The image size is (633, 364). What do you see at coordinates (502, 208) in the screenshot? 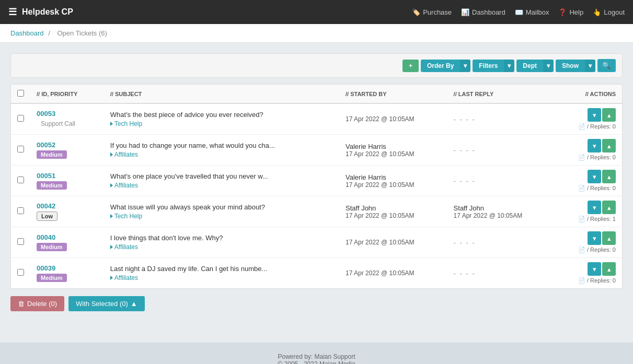
I see `last-reply-name: Staff John` at bounding box center [502, 208].